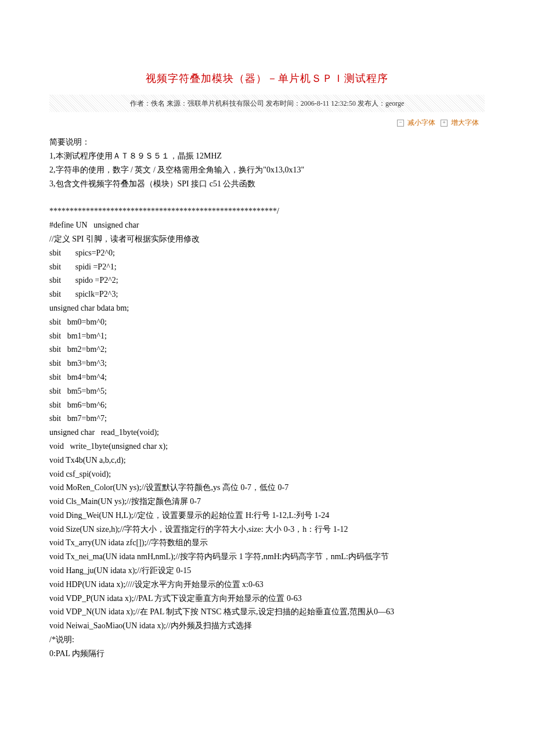 Image resolution: width=534 pixels, height=756 pixels. What do you see at coordinates (400, 123) in the screenshot?
I see `minus-icon: −` at bounding box center [400, 123].